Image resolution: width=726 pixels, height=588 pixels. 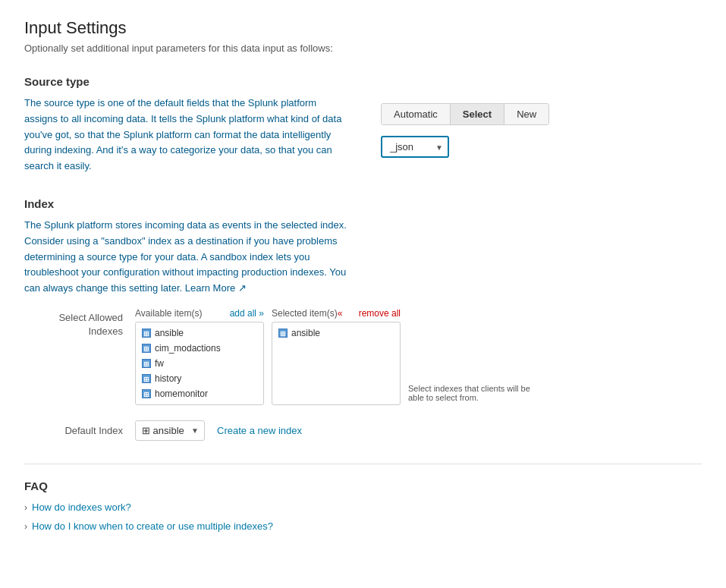 What do you see at coordinates (415, 147) in the screenshot?
I see `source-type-dropdown-wrapper: _json` at bounding box center [415, 147].